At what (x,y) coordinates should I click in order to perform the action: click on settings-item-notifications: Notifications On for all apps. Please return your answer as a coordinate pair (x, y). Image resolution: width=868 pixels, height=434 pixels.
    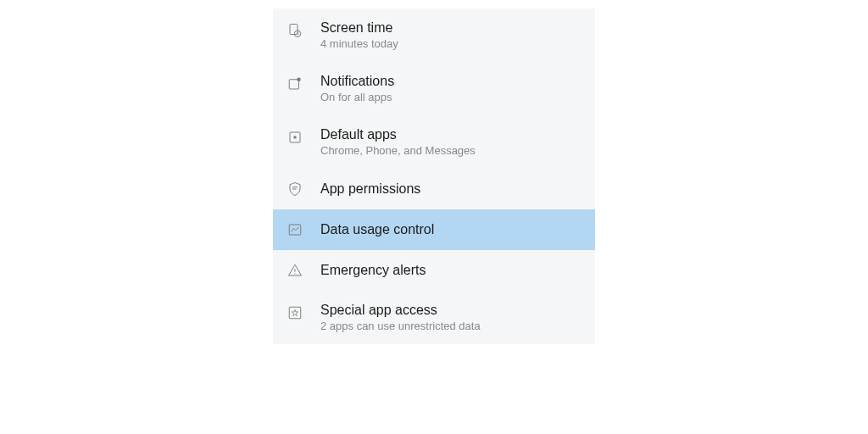
    Looking at the image, I should click on (434, 88).